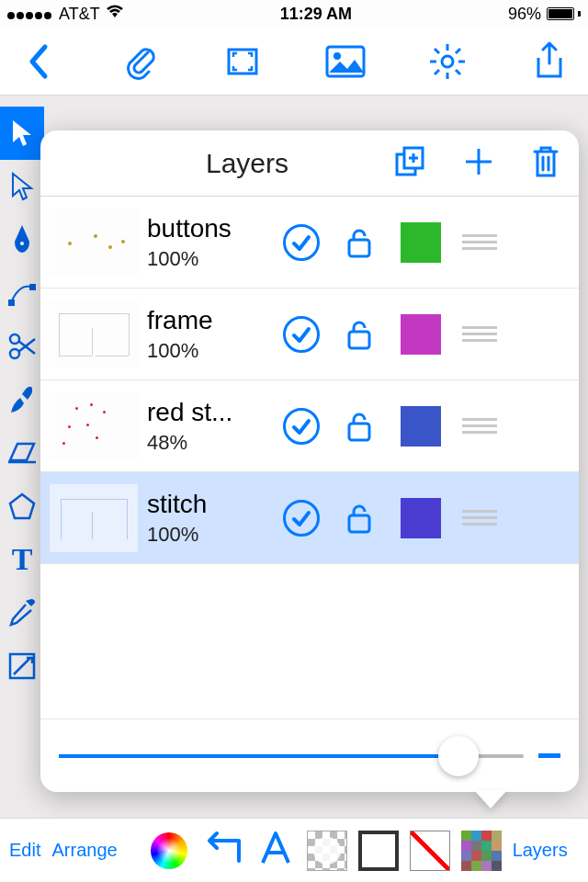  I want to click on back-button, so click(39, 62).